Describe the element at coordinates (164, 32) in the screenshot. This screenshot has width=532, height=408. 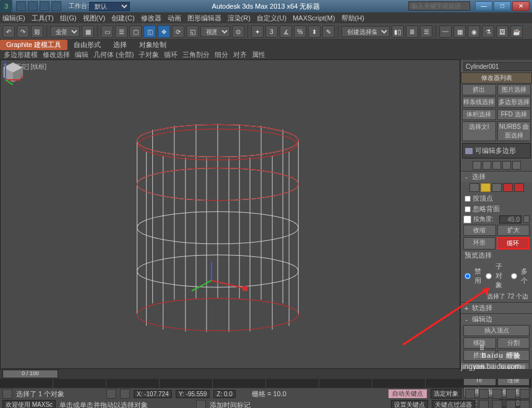
I see `move-icon: ✥` at that location.